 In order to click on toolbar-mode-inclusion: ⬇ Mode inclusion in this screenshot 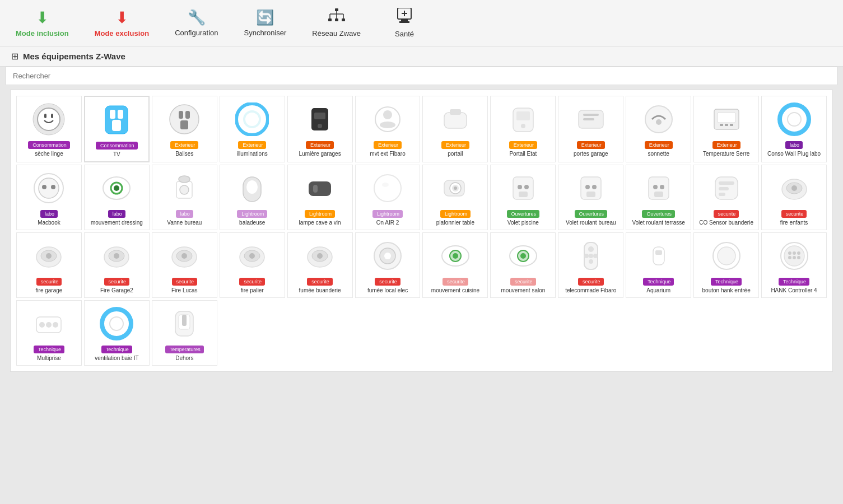, I will do `click(43, 23)`.